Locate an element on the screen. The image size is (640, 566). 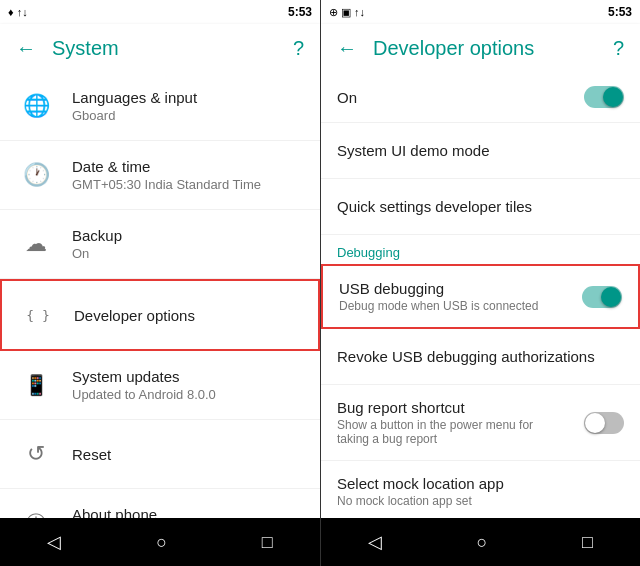
backup-icon: ☁ is located at coordinates (36, 244).